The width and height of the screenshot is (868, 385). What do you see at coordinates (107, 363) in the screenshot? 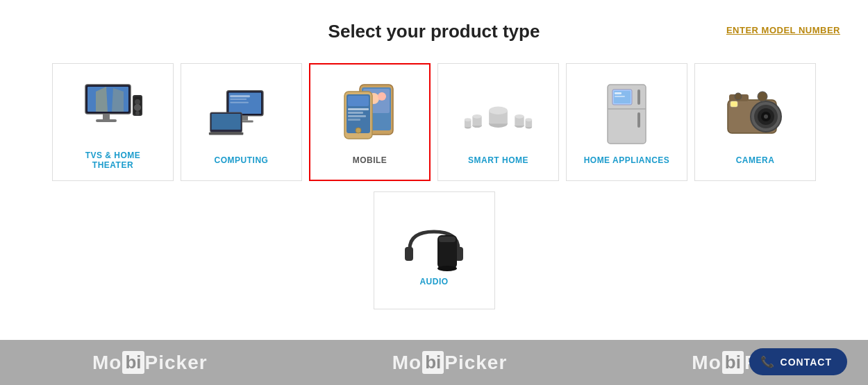
I see `footer-mobi-text-1: Mo` at bounding box center [107, 363].